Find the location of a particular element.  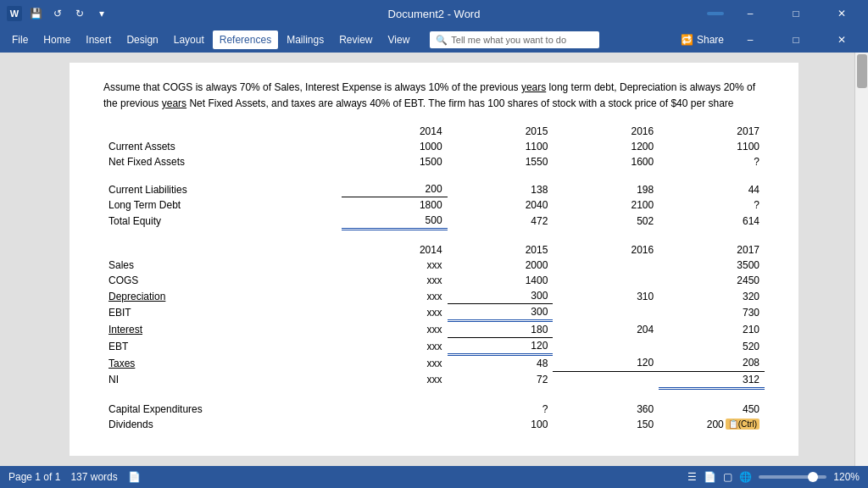

bs-year-2016: 2016 is located at coordinates (605, 131).